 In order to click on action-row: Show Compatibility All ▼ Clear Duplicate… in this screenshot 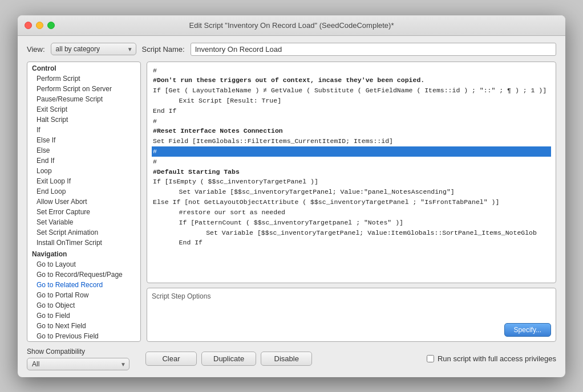, I will do `click(292, 359)`.